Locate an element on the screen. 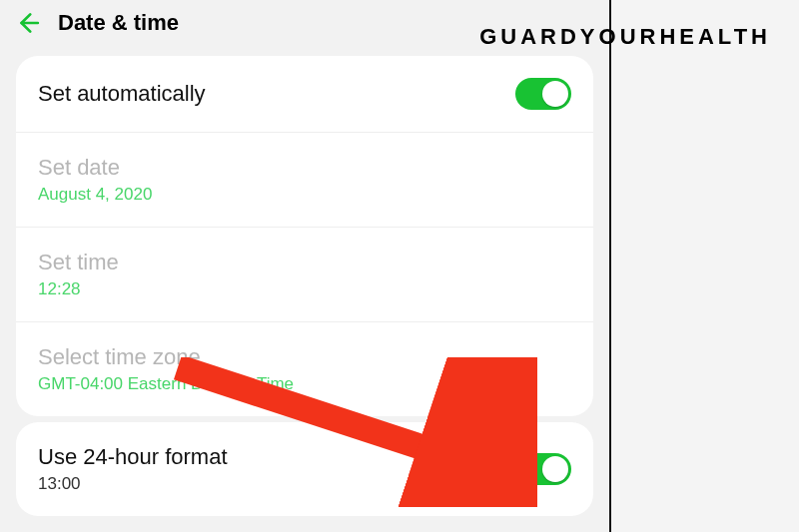  24hour-value: 13:00 is located at coordinates (133, 484).